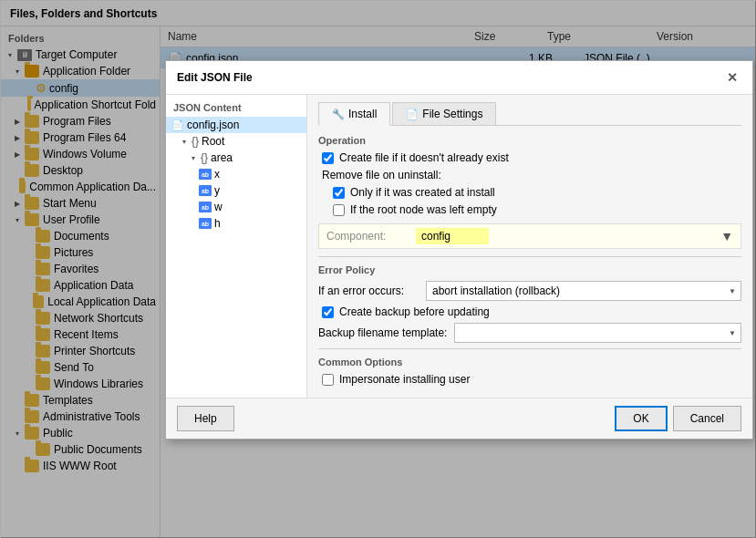 This screenshot has width=756, height=538. I want to click on tab-install-label: Install, so click(363, 114).